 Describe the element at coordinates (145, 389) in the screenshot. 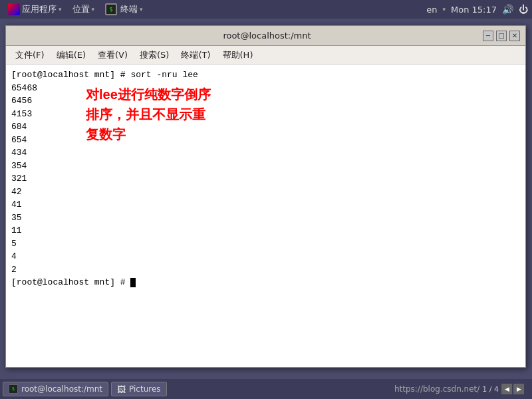

I see `taskbar-pictures-label: Pictures` at that location.